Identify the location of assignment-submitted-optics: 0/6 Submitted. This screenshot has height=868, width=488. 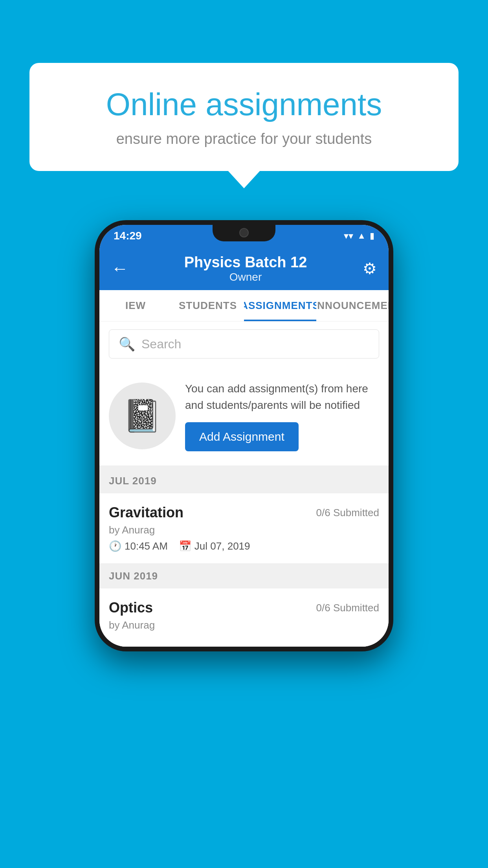
(348, 608).